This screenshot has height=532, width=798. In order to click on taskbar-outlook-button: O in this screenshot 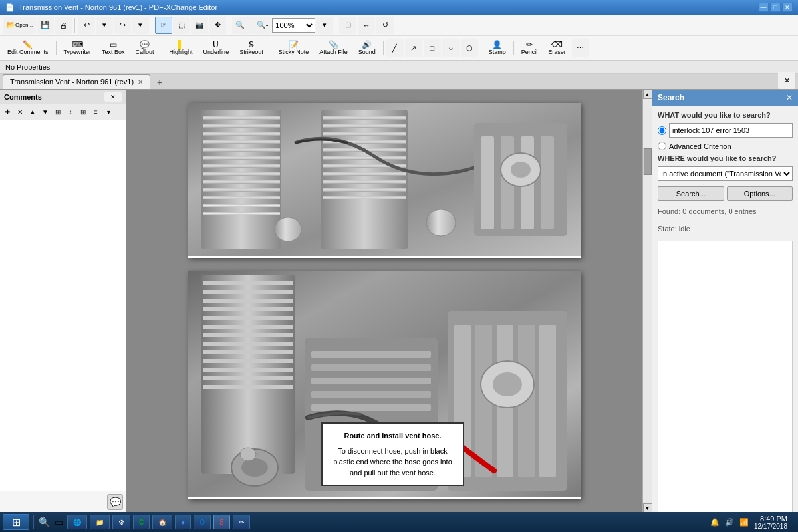, I will do `click(202, 522)`.